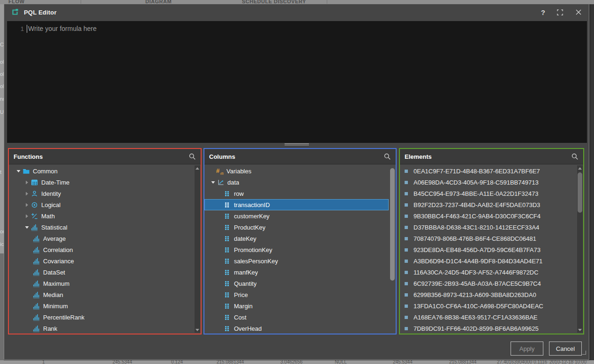  Describe the element at coordinates (488, 328) in the screenshot. I see `element-item: 7DB9DC91-FF66-402D-8599-BF6AB6A99625` at that location.